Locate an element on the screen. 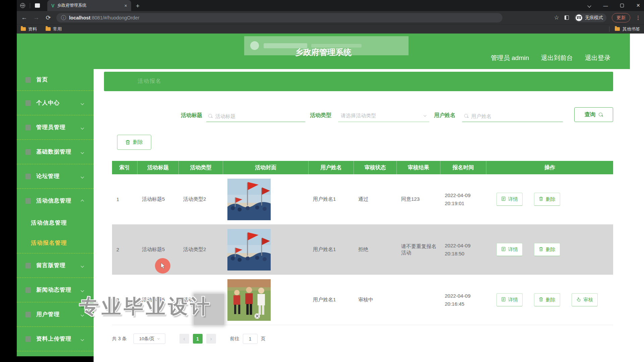  register-time: 20:16:45 is located at coordinates (454, 304).